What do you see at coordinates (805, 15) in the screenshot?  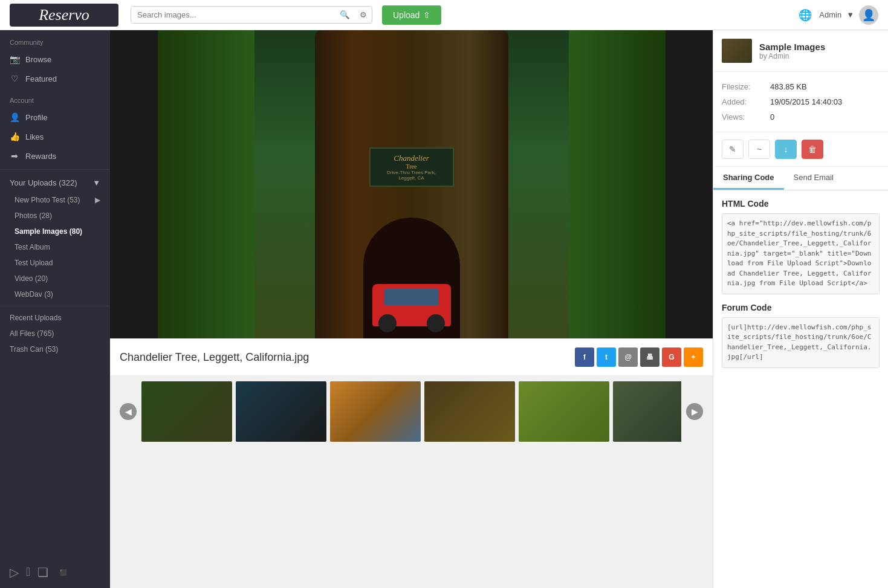 I see `language-icon: 🌐` at bounding box center [805, 15].